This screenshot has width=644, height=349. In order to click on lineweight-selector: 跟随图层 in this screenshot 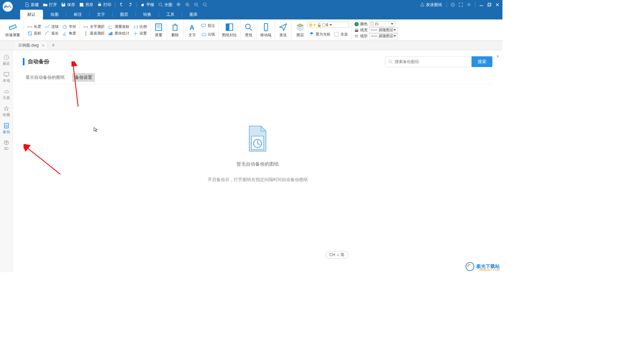, I will do `click(383, 30)`.